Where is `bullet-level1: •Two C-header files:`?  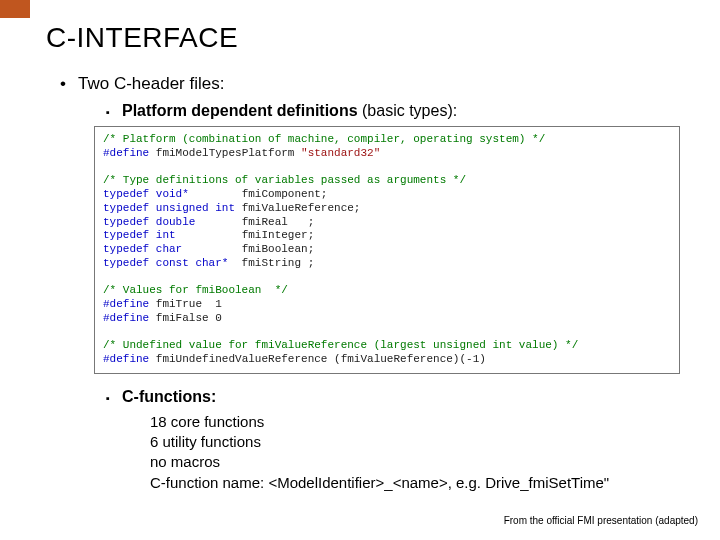 bullet-level1: •Two C-header files: is located at coordinates (370, 84).